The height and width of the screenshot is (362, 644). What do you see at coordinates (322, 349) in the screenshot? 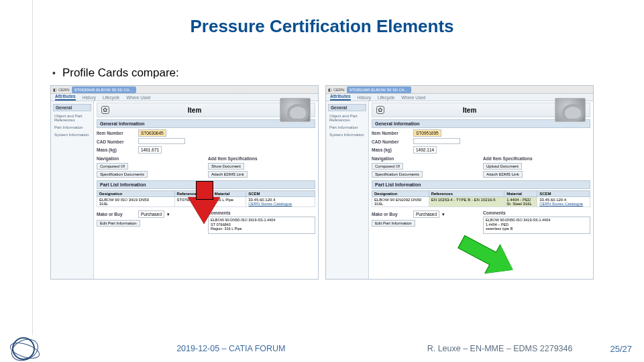
I see `slide-footer: 2019-12-05 – CATIA FORUM R. Leuxe – EN-M…` at bounding box center [322, 349].